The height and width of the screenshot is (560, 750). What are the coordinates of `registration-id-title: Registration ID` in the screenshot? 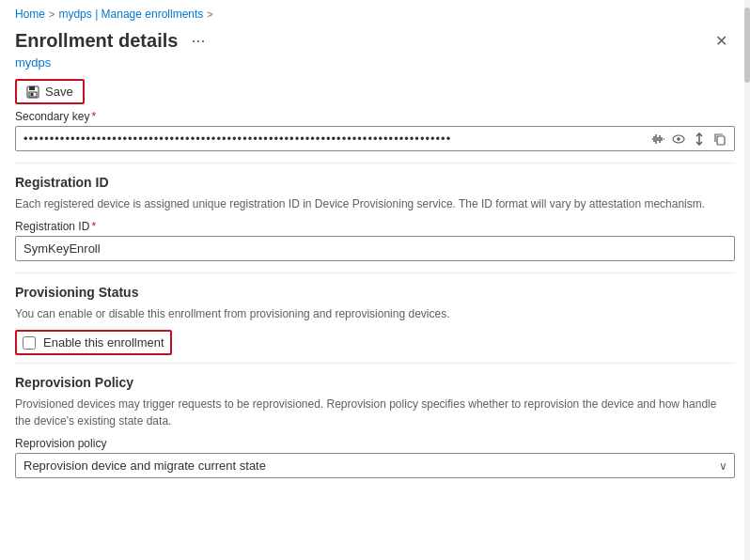 It's located at (375, 182).